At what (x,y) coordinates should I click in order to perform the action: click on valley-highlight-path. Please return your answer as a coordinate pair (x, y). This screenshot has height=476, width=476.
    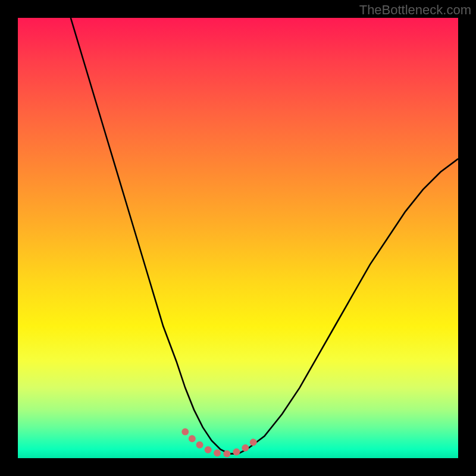
    Looking at the image, I should click on (220, 443).